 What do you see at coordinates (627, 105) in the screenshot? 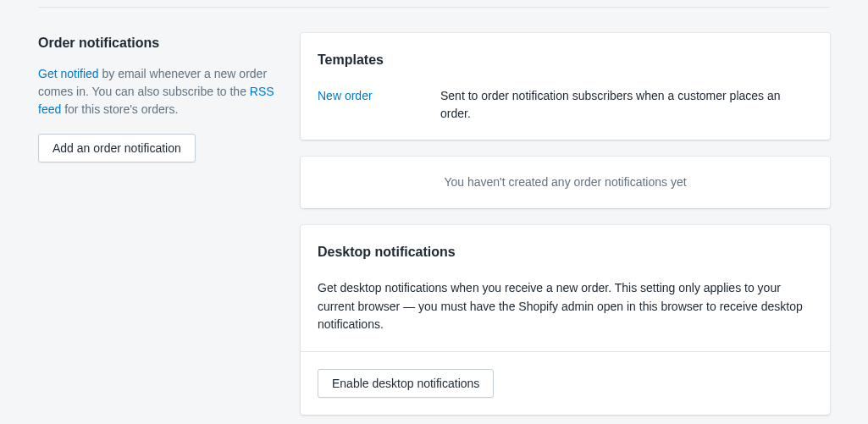
I see `template-description: Sent to order notification subscribers w…` at bounding box center [627, 105].